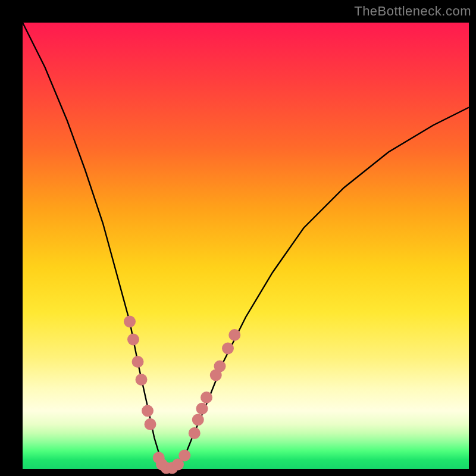 The height and width of the screenshot is (476, 476). Describe the element at coordinates (182, 395) in the screenshot. I see `marker-group` at that location.